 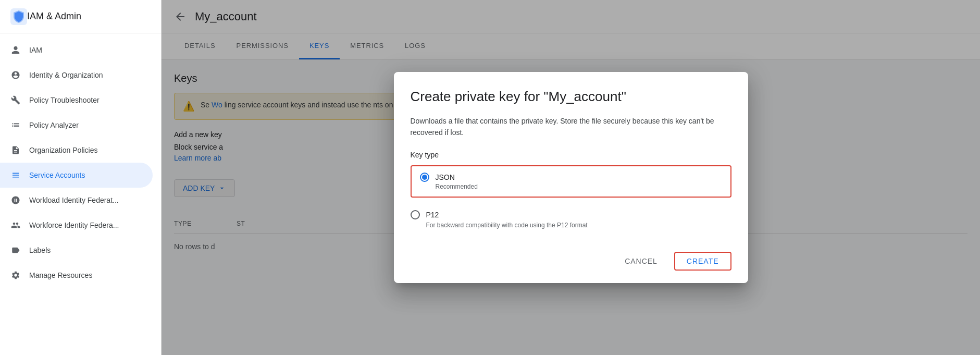 I want to click on sidebar-header: IAM & Admin, so click(x=80, y=17).